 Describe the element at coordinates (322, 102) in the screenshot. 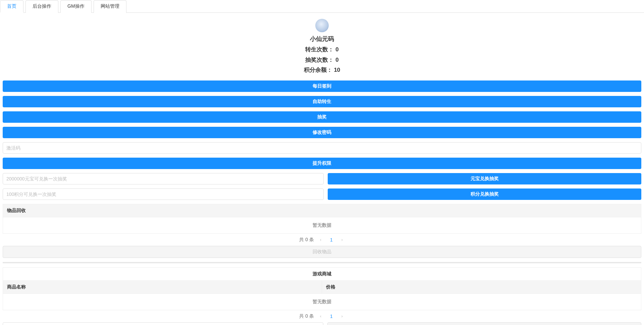

I see `self-rebirth-button: 自助转生` at that location.